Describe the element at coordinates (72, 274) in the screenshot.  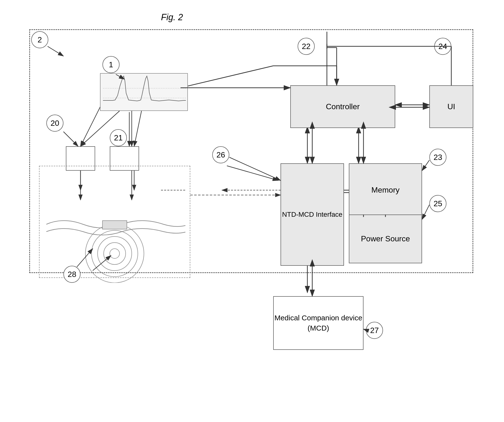
I see `circle-28: 28` at that location.